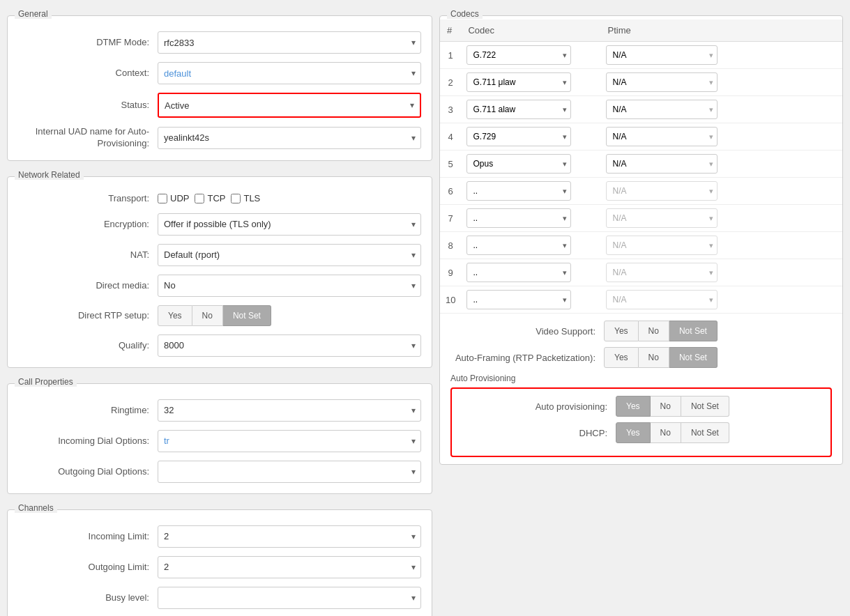 The height and width of the screenshot is (616, 850). I want to click on context-input, so click(289, 73).